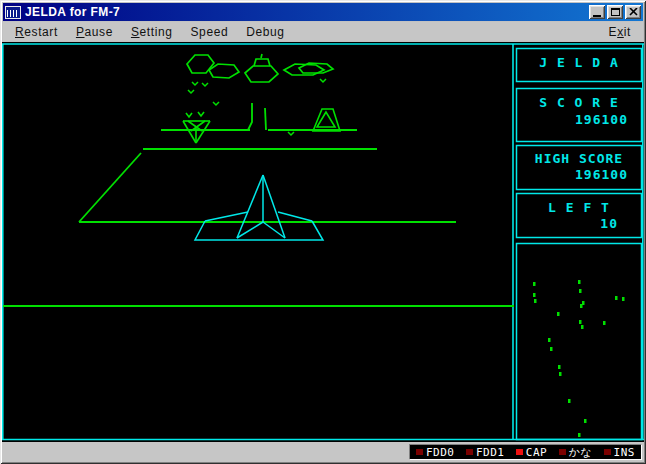 The image size is (646, 464). Describe the element at coordinates (579, 224) in the screenshot. I see `hud-left-value: 10` at that location.